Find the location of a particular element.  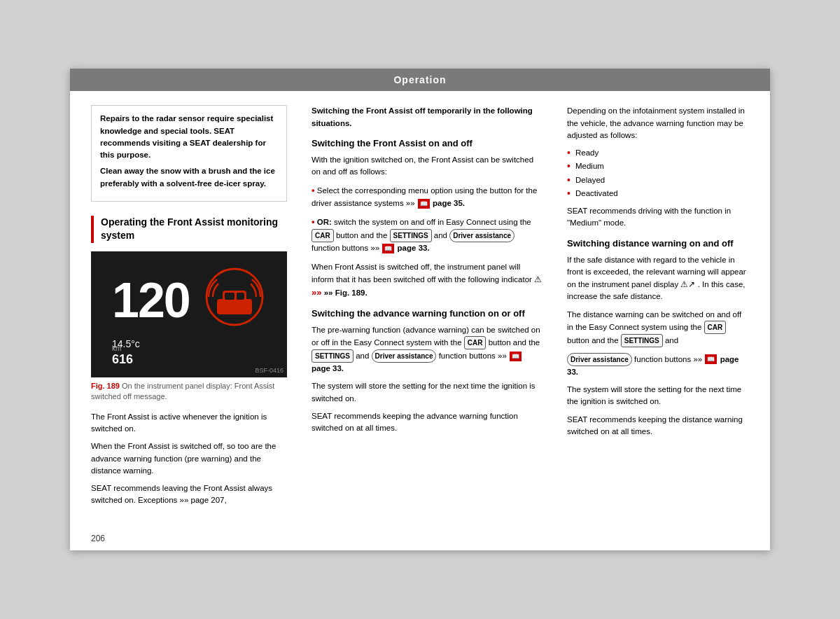

right-text4: The distance warning can be switched on … is located at coordinates (658, 328).